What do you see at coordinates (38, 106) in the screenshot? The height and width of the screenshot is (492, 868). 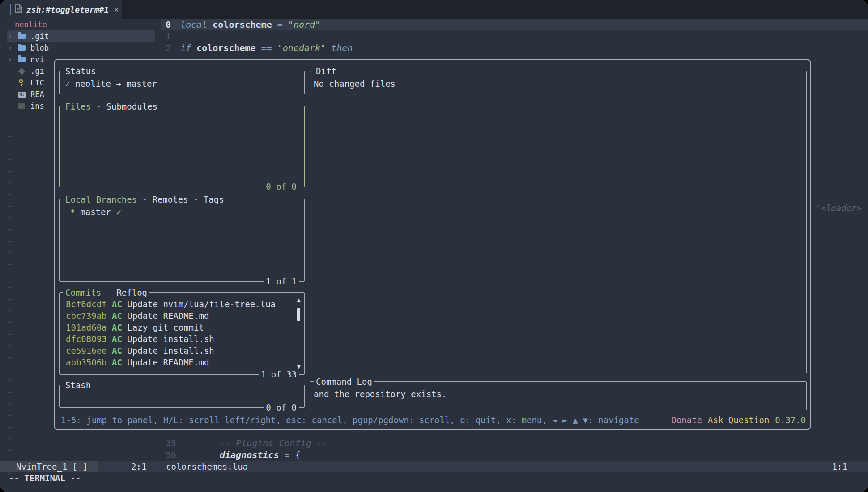 I see `tree-item-label: ins` at bounding box center [38, 106].